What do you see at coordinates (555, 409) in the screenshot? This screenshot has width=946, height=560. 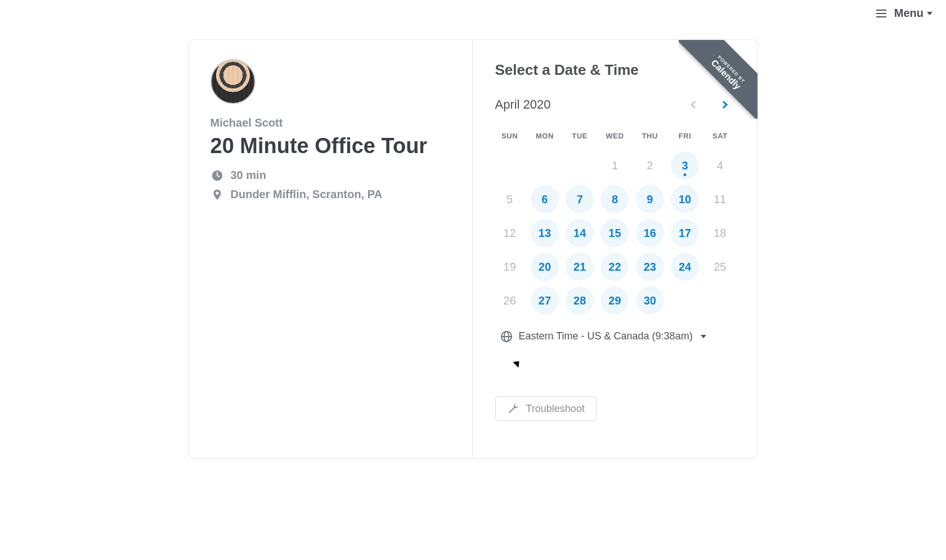 I see `troubleshoot-label: Troubleshoot` at bounding box center [555, 409].